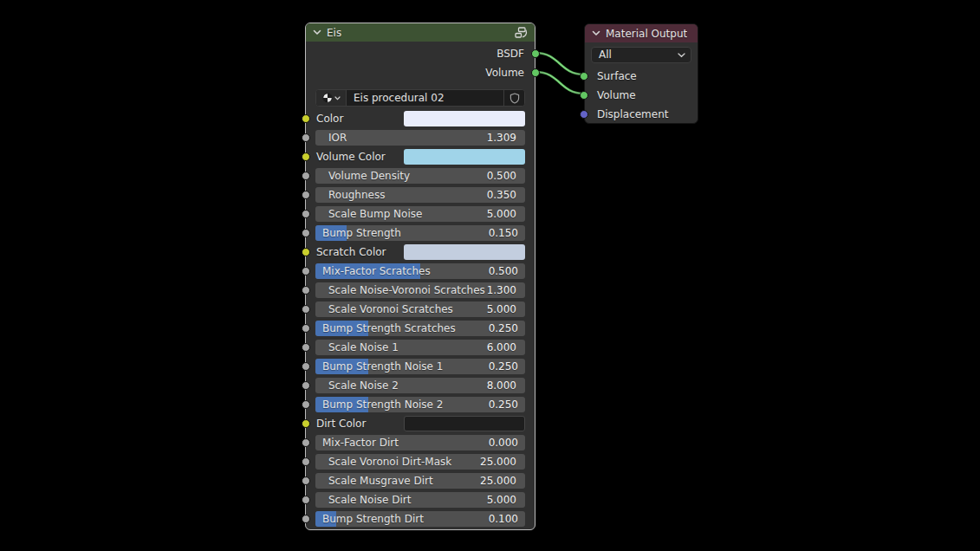 The width and height of the screenshot is (980, 551). I want to click on input-label: Displacement, so click(633, 114).